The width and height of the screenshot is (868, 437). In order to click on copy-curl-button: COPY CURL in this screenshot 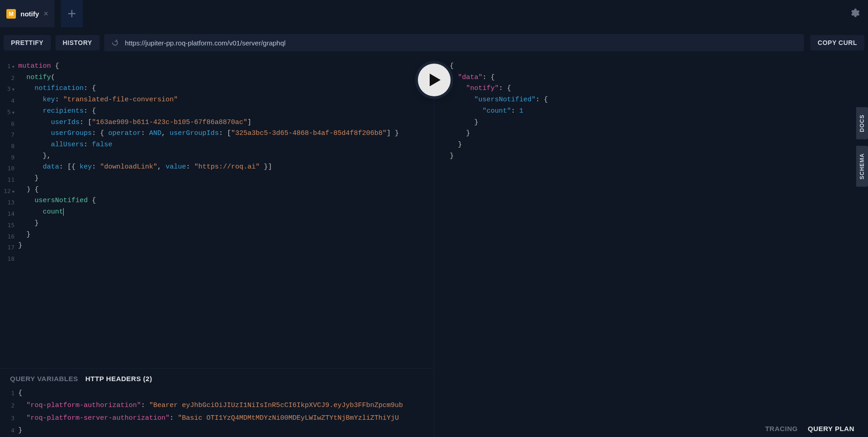, I will do `click(838, 43)`.